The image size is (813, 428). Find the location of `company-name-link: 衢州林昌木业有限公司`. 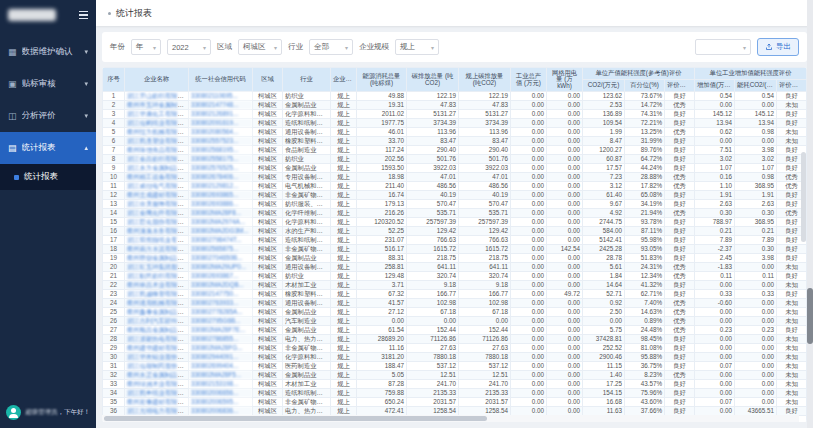

company-name-link: 衢州林昌木业有限公司 is located at coordinates (158, 284).